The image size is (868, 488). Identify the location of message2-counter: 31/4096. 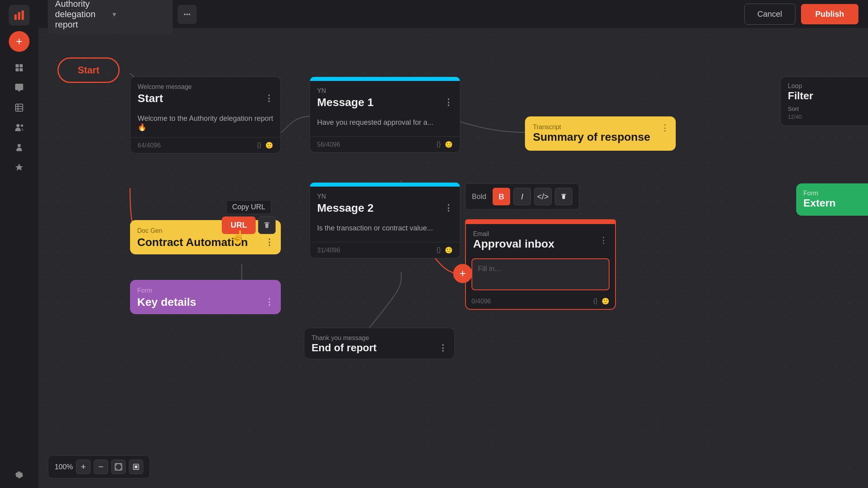
(329, 250).